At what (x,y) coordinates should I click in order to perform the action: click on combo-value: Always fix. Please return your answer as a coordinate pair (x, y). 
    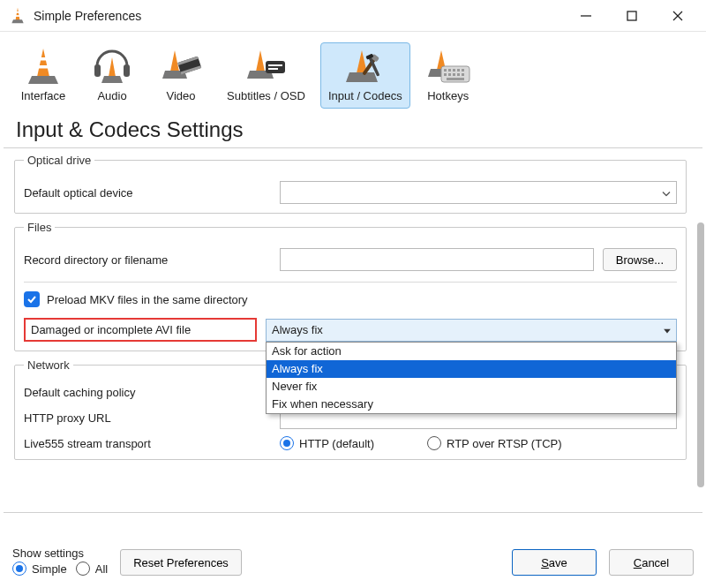
    Looking at the image, I should click on (297, 330).